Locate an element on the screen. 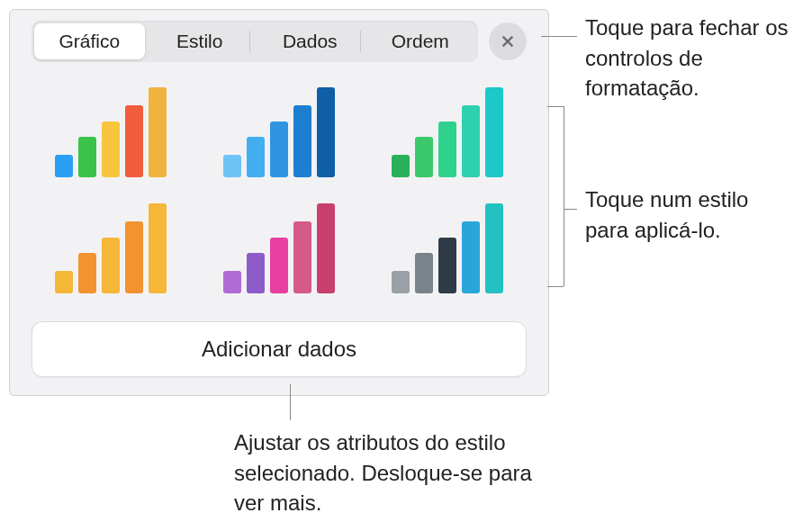  tab-order: Ordem is located at coordinates (421, 41).